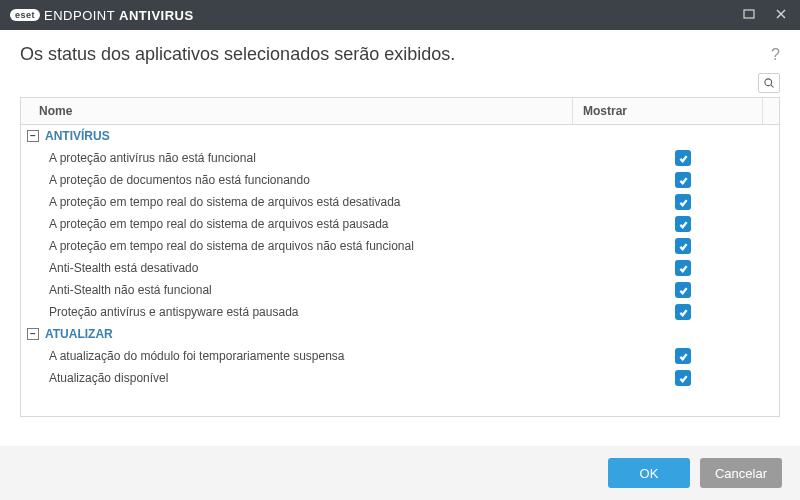  I want to click on item-label: A proteção de documentos não está funcio…, so click(321, 180).